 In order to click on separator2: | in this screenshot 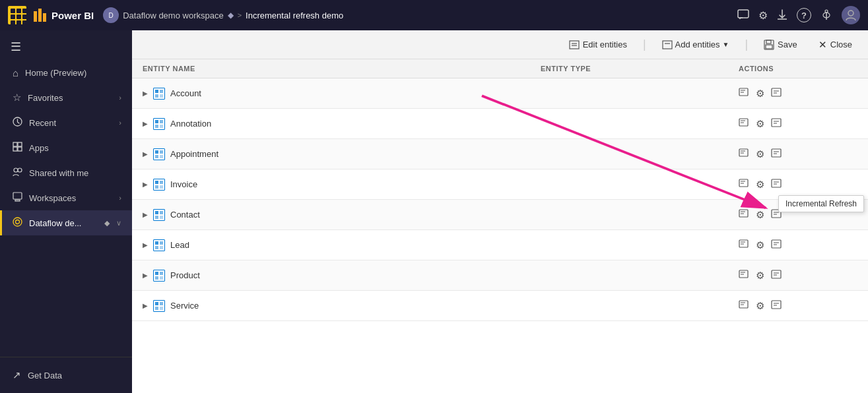, I will do `click(746, 45)`.